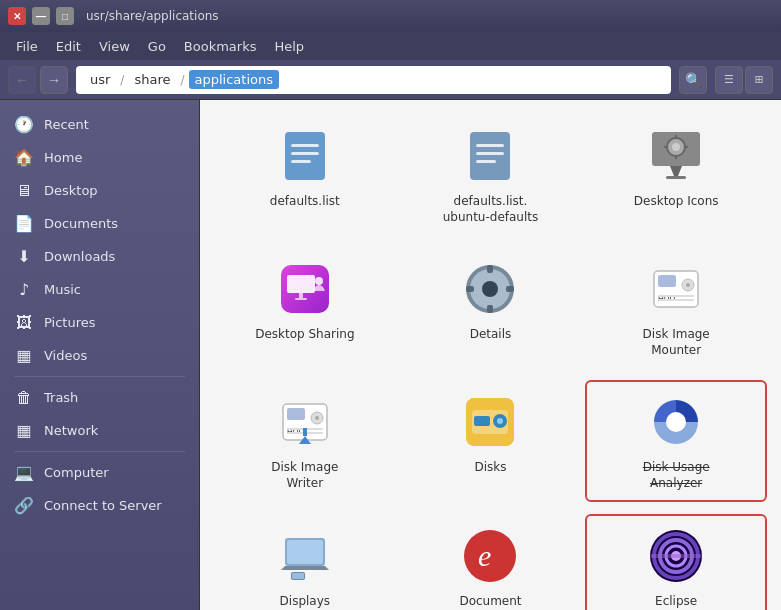  I want to click on sidebar-item-videos: ▦ Videos, so click(100, 356).